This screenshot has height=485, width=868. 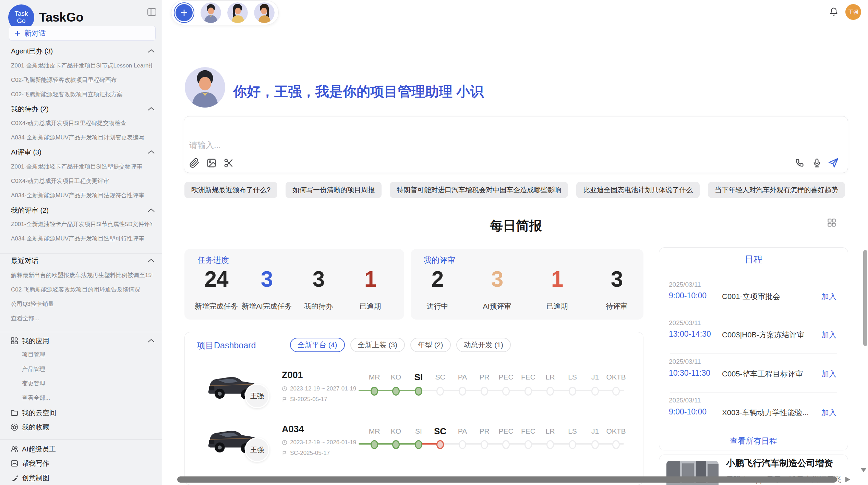 What do you see at coordinates (36, 478) in the screenshot?
I see `sidebar-item-creative-draw: 创意制图` at bounding box center [36, 478].